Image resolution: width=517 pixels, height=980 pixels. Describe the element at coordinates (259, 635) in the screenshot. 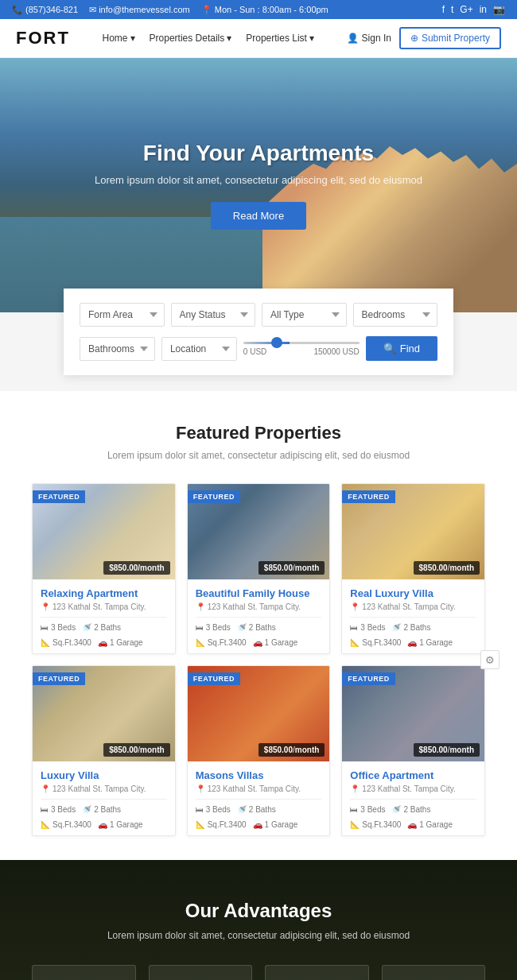

I see `property-meta-2: 🛏 3 Beds 🚿 2 Baths 📐 Sq.Ft.3400 🚗 1 Gara…` at that location.